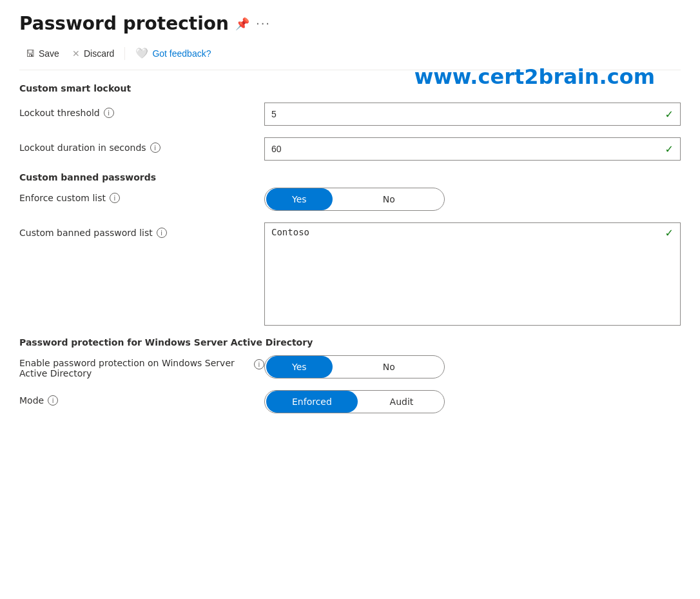  Describe the element at coordinates (86, 233) in the screenshot. I see `custom-banned-list-label: Custom banned password list` at that location.